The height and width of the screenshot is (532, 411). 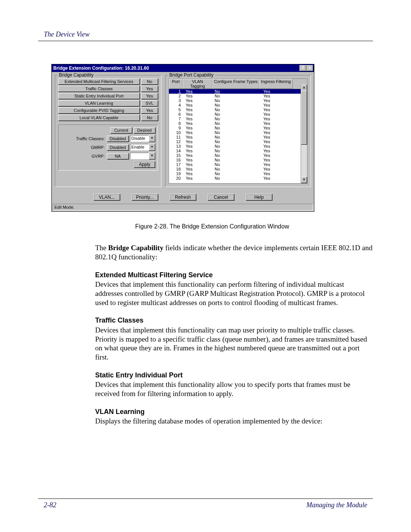 What do you see at coordinates (238, 165) in the screenshot?
I see `table-row: 17YesNoYes` at bounding box center [238, 165].